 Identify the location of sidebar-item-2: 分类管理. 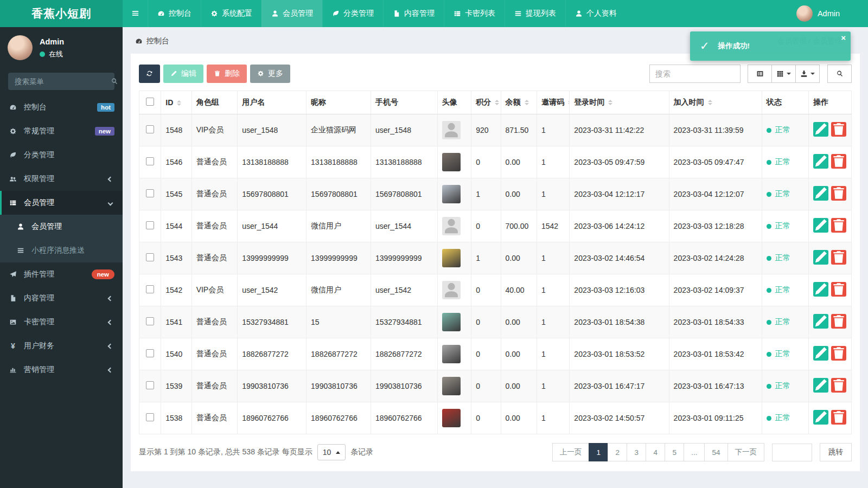
(61, 155).